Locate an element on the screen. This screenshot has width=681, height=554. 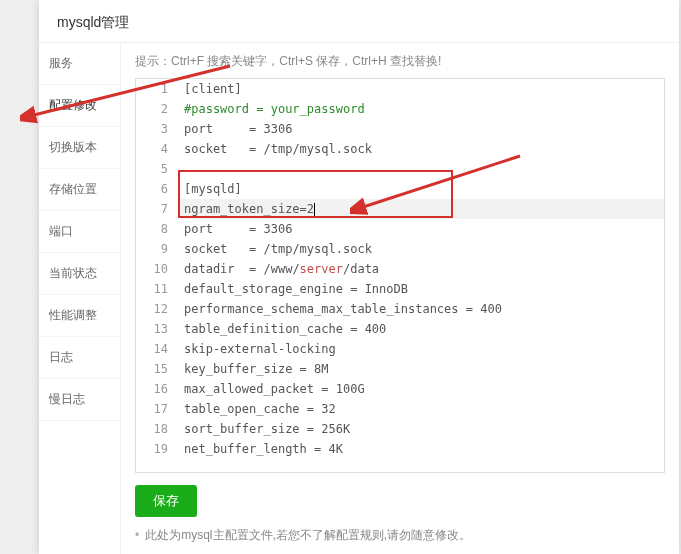
line-number: 5 is located at coordinates (158, 169).